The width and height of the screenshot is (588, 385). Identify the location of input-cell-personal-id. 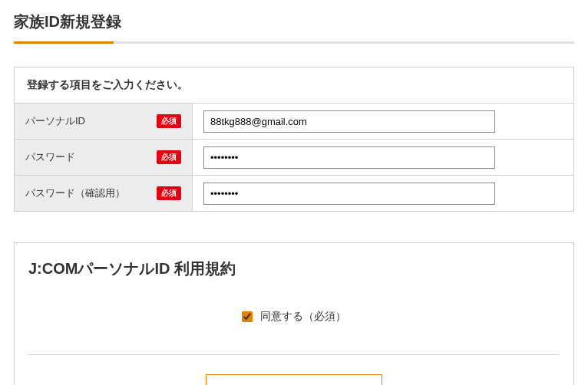
(383, 121).